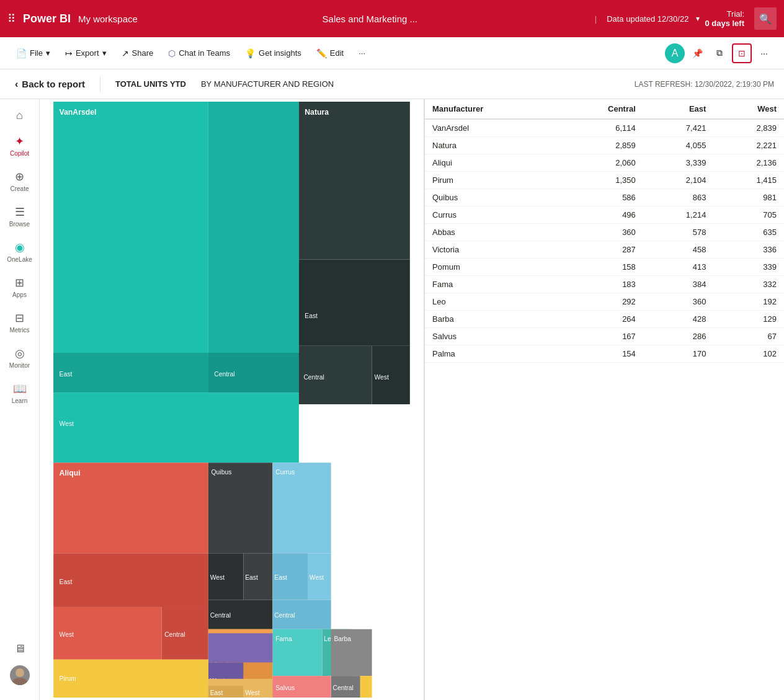 The width and height of the screenshot is (784, 700). I want to click on tab-total-units: TOTAL UNITS YTD, so click(151, 84).